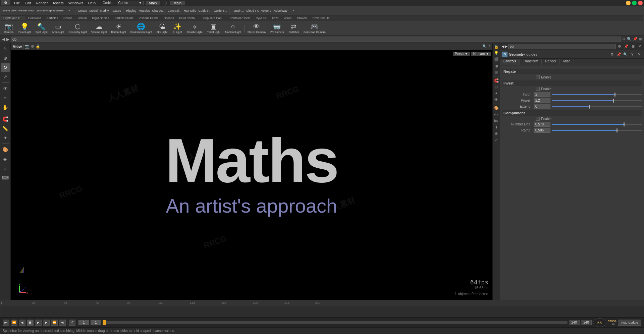 Image resolution: width=644 pixels, height=334 pixels. I want to click on fc-stop-btn: ⏹, so click(30, 323).